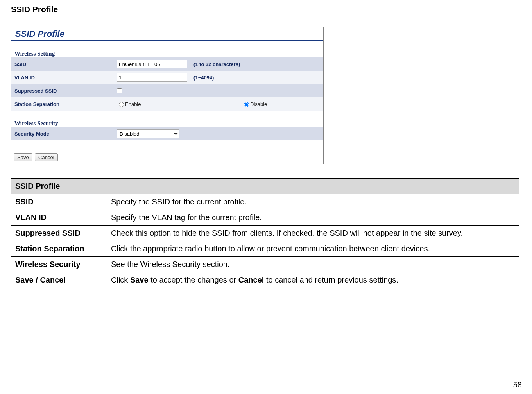 This screenshot has width=532, height=394. I want to click on vlan-control: (1~4094), so click(165, 77).